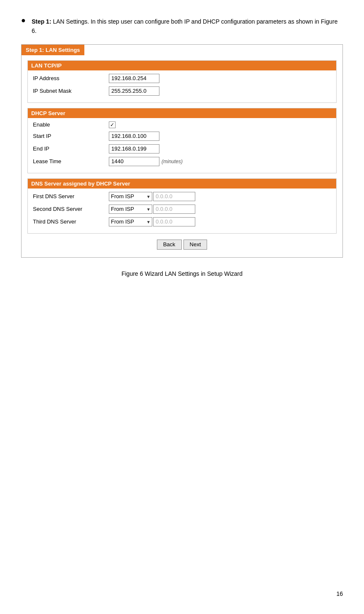 The image size is (364, 614). Describe the element at coordinates (71, 209) in the screenshot. I see `second-dns-label: Second DNS Server` at that location.